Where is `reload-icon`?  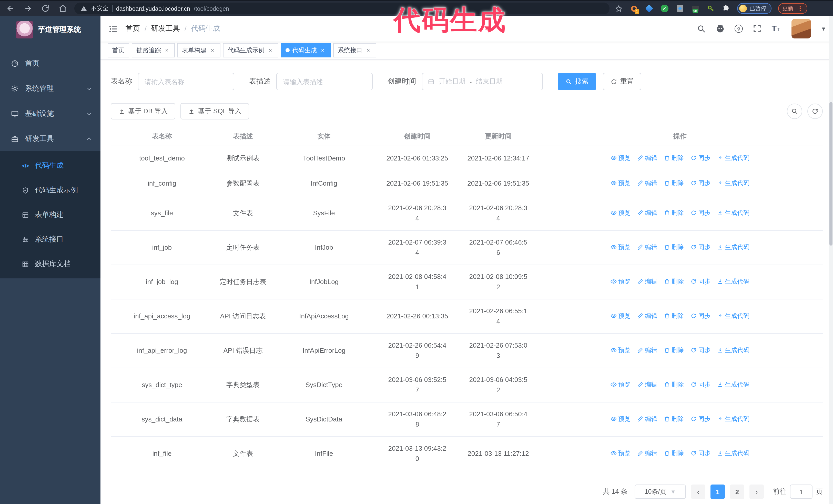
reload-icon is located at coordinates (45, 8).